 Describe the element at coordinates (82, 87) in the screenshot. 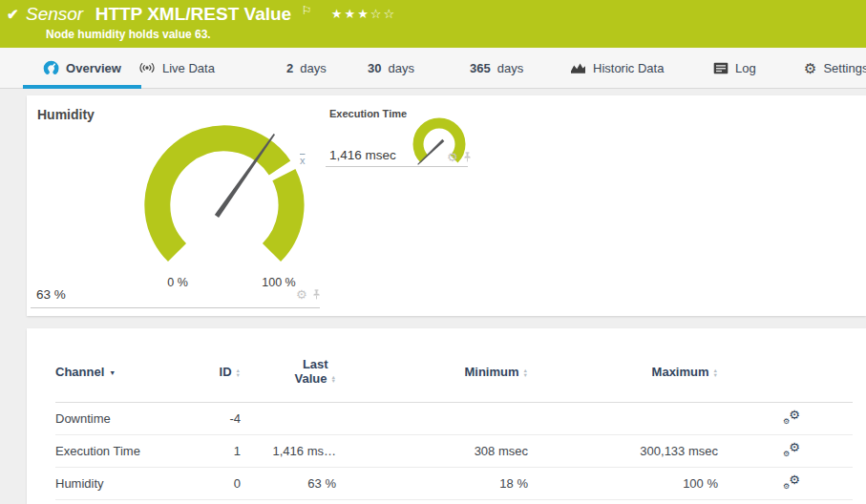

I see `active-tab-underline` at that location.